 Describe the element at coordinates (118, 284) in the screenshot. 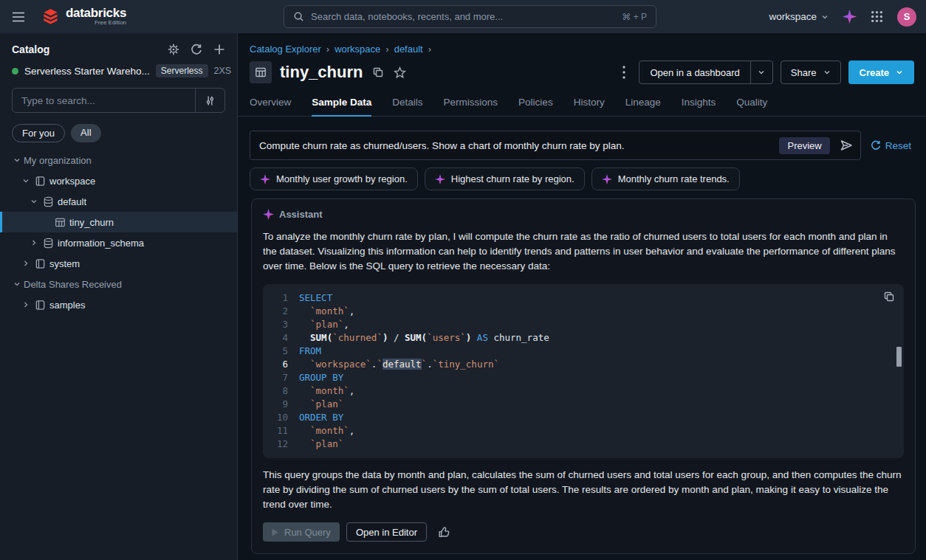

I see `tree-item-delta-shares-received: Delta Shares Received` at that location.